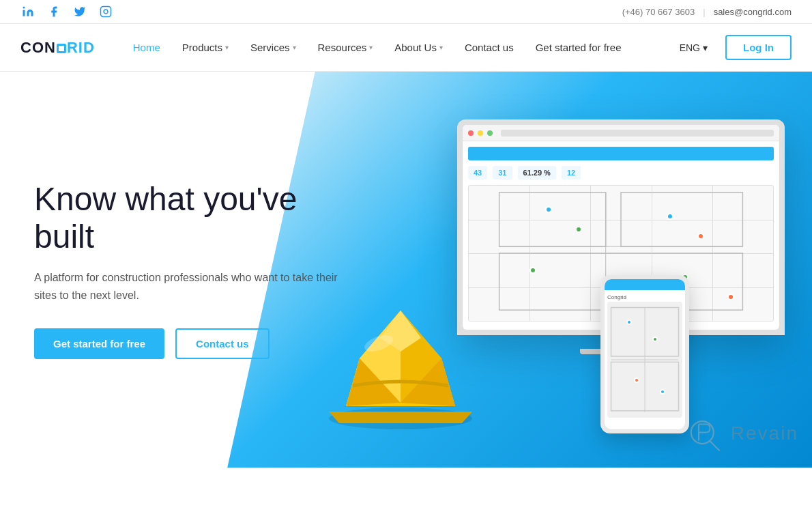 The height and width of the screenshot is (514, 812). What do you see at coordinates (490, 133) in the screenshot?
I see `dot-green` at bounding box center [490, 133].